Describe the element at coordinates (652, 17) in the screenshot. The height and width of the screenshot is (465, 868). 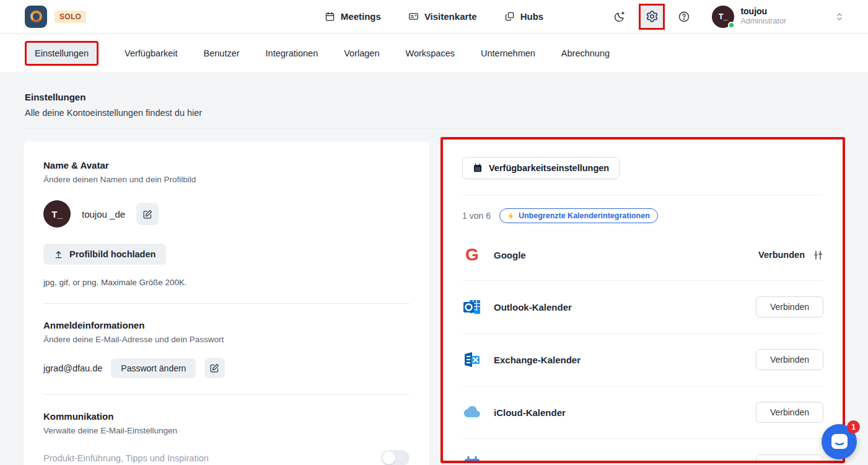
I see `gear-annotation-box` at that location.